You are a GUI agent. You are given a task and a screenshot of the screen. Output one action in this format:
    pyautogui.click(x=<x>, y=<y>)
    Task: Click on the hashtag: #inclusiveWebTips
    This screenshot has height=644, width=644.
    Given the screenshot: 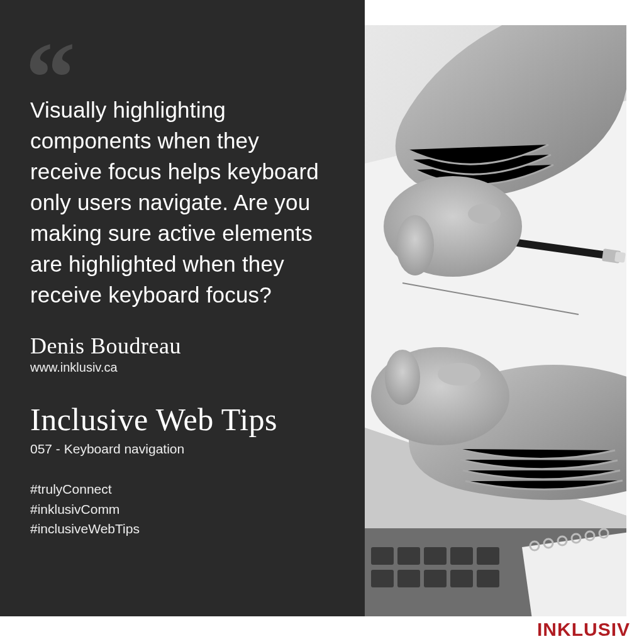 What is the action you would take?
    pyautogui.click(x=182, y=529)
    